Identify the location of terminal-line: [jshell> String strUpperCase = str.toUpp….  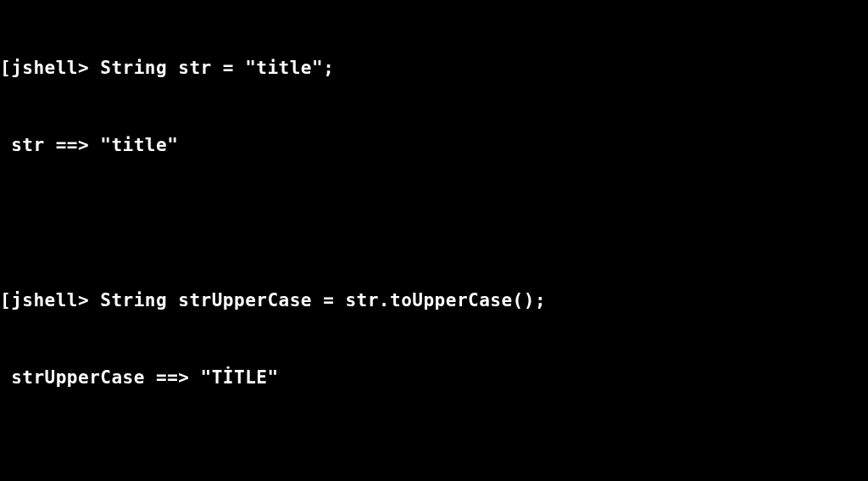
(434, 300).